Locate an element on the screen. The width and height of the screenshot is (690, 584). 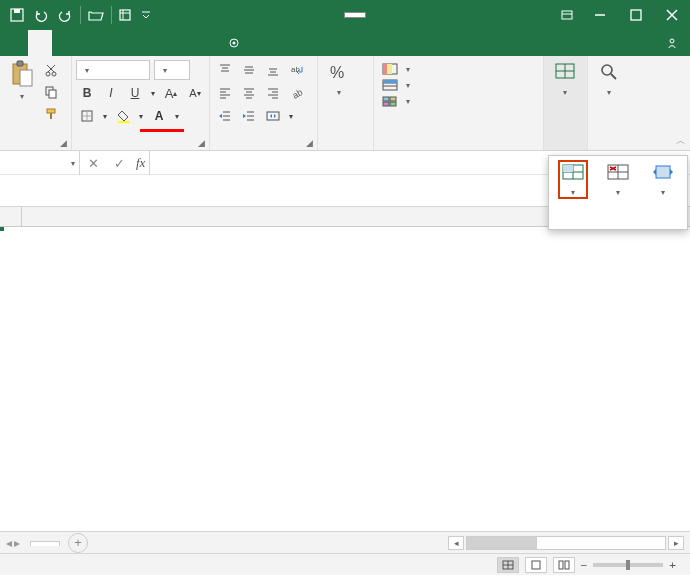
merge-dropdown: ▾ is located at coordinates (291, 116).